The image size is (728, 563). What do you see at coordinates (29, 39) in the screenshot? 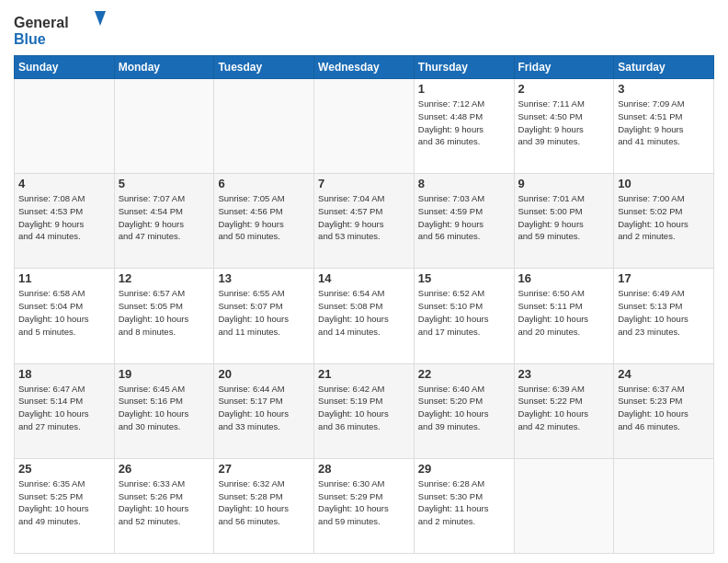
I see `svg-text: Blue` at bounding box center [29, 39].